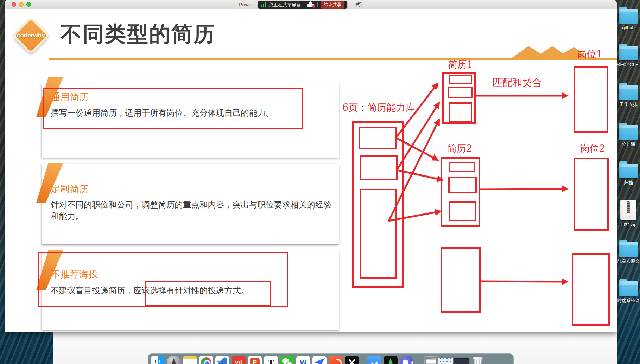 The width and height of the screenshot is (640, 364). What do you see at coordinates (264, 5) in the screenshot?
I see `signal-bars-icon` at bounding box center [264, 5].